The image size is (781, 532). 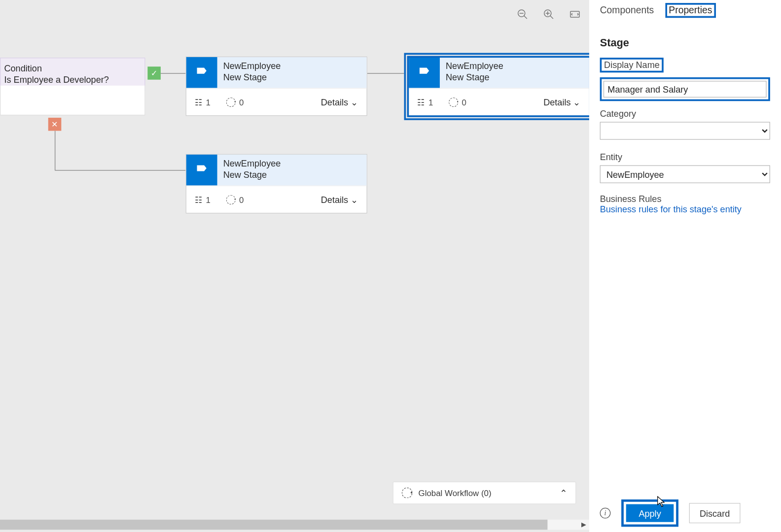 I want to click on scroll-right-arrow-icon: ▶, so click(x=584, y=525).